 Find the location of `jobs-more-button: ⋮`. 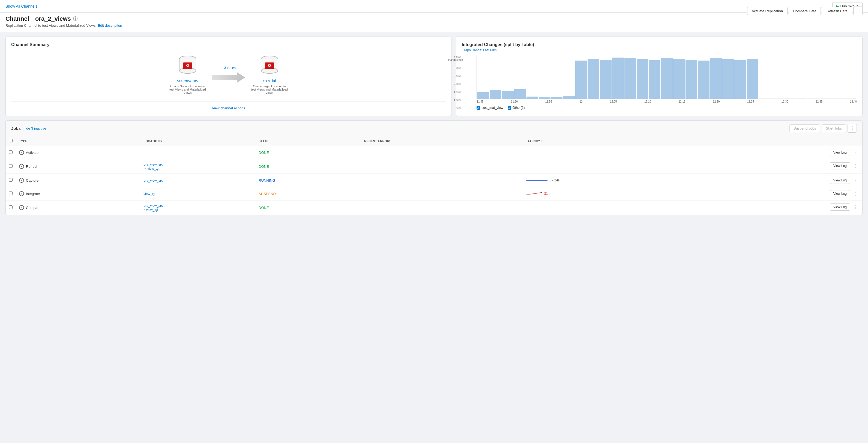

jobs-more-button: ⋮ is located at coordinates (852, 128).